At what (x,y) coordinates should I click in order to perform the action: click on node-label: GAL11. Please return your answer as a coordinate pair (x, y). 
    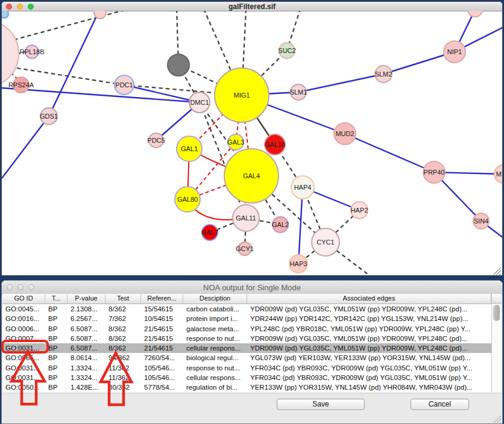
    Looking at the image, I should click on (246, 218).